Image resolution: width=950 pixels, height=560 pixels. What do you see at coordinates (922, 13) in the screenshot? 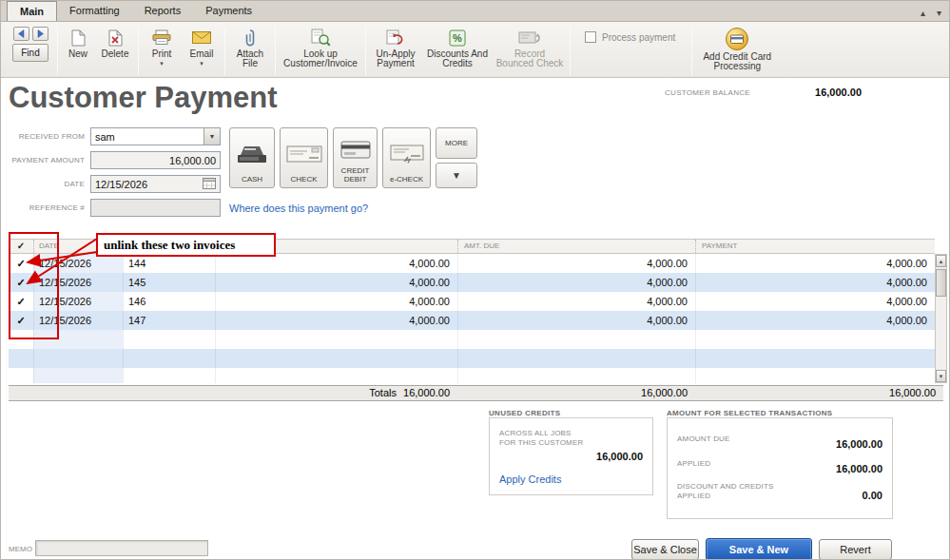
I see `expand-window-icon: ▴` at bounding box center [922, 13].